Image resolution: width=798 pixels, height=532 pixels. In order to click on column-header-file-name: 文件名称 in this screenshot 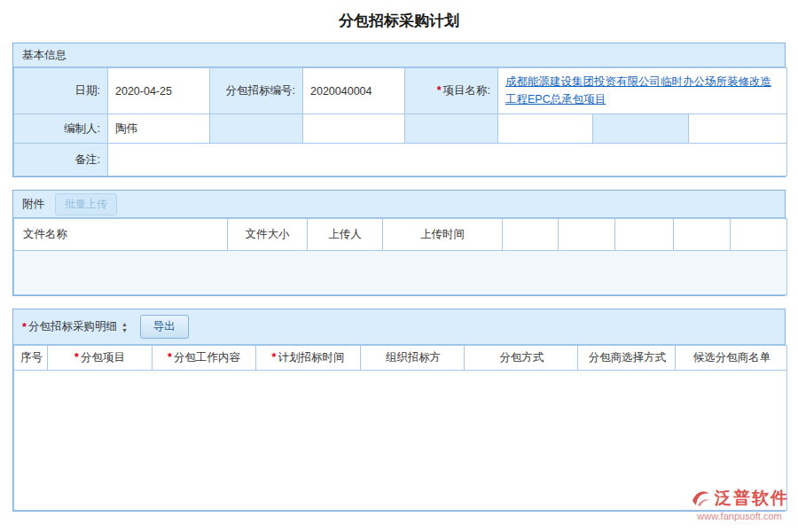, I will do `click(121, 235)`.